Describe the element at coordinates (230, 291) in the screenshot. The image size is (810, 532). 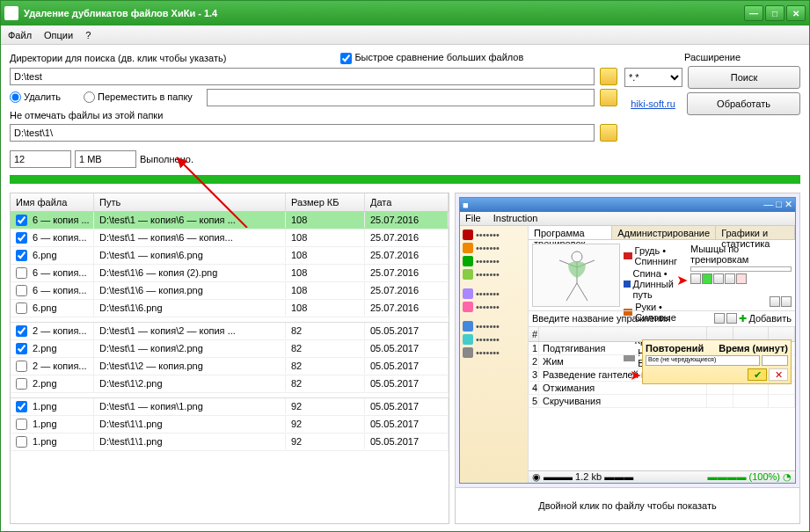
I see `table-row: 6 — копия...D:\test\1\6 — копия.png10825…` at that location.